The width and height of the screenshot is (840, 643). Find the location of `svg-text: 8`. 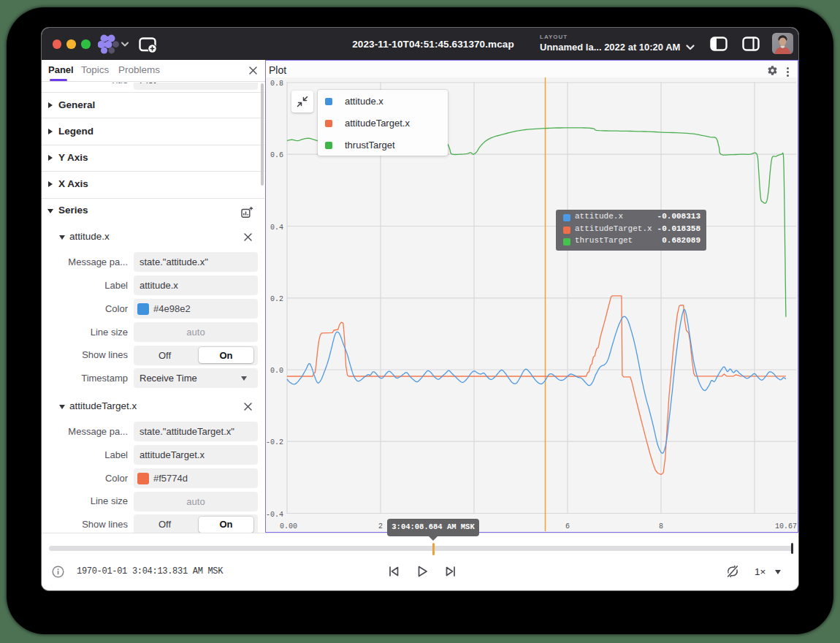

svg-text: 8 is located at coordinates (661, 526).